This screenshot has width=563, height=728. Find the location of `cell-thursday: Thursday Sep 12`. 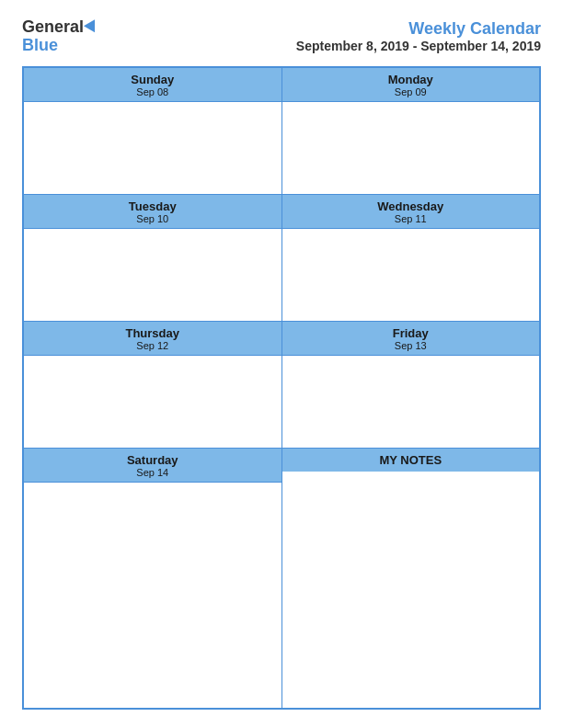

cell-thursday: Thursday Sep 12 is located at coordinates (153, 384).